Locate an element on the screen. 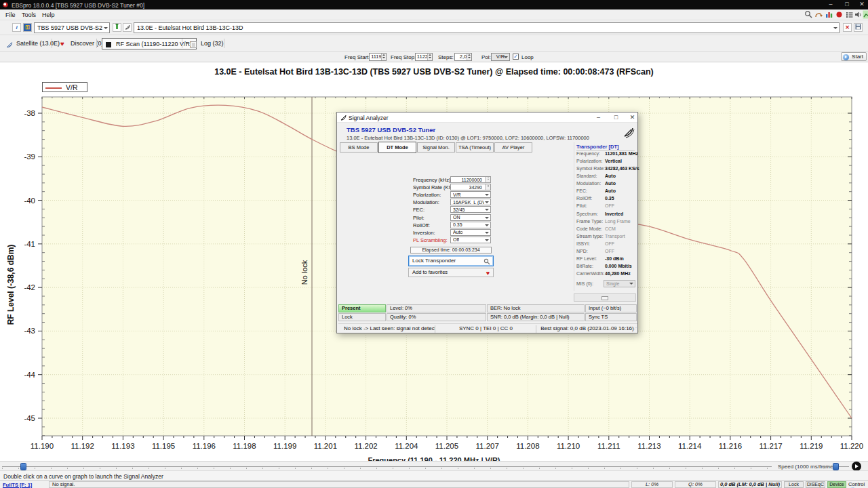 Image resolution: width=868 pixels, height=488 pixels. satellite-select: 13.0E - Eutelsat Hot Bird 13B-13C-13D is located at coordinates (487, 28).